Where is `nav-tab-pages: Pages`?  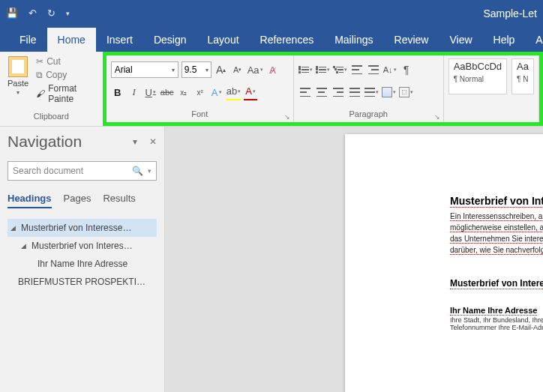
nav-tab-pages: Pages is located at coordinates (78, 201).